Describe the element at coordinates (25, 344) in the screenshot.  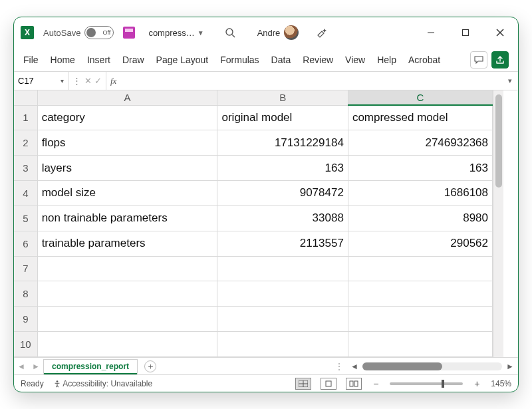
I see `row-header: 10` at that location.